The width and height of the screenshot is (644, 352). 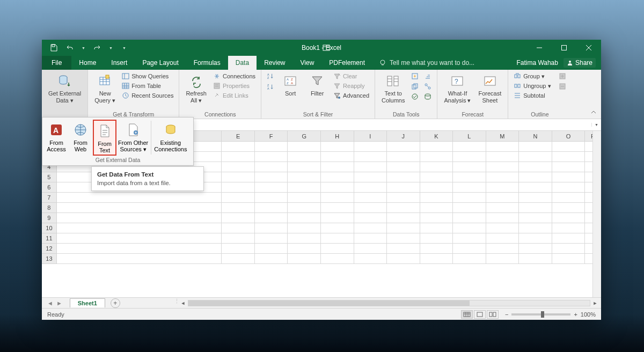 I want to click on row-header: 10, so click(x=49, y=229).